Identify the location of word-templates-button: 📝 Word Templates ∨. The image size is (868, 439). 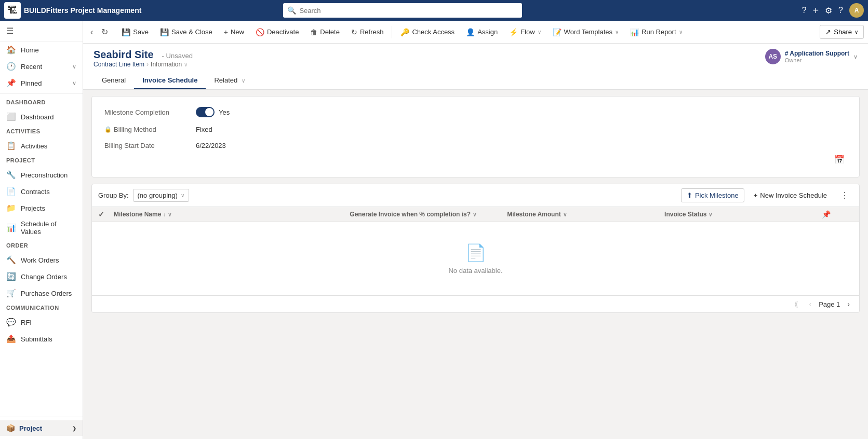
(586, 32).